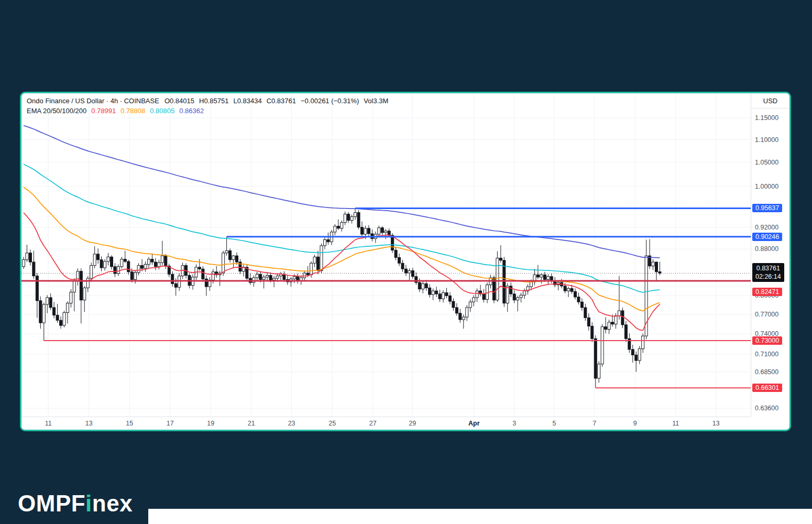 This screenshot has height=524, width=812. What do you see at coordinates (251, 423) in the screenshot?
I see `date-tick: 21` at bounding box center [251, 423].